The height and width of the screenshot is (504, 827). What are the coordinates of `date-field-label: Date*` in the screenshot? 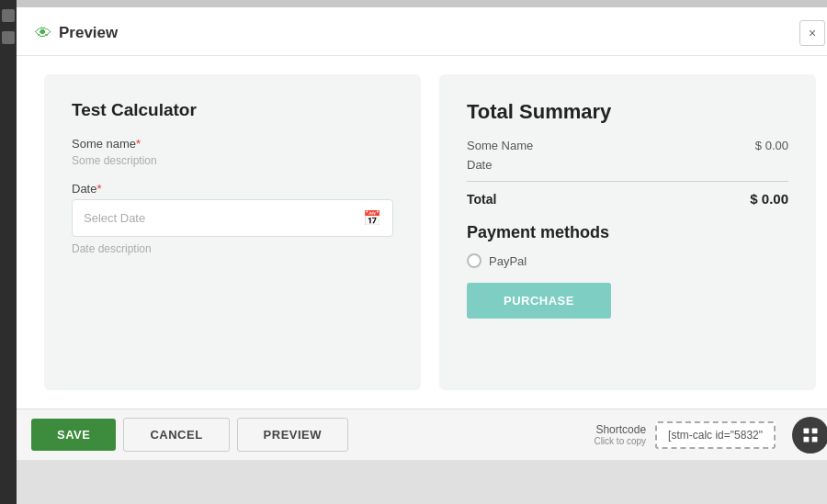 It's located at (232, 189).